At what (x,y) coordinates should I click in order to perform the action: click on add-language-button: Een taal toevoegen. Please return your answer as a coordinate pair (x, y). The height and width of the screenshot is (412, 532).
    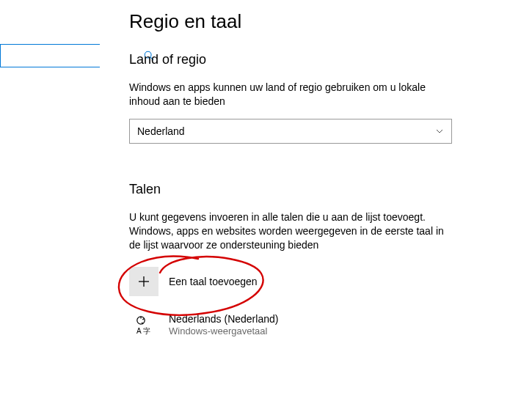
    Looking at the image, I should click on (292, 282).